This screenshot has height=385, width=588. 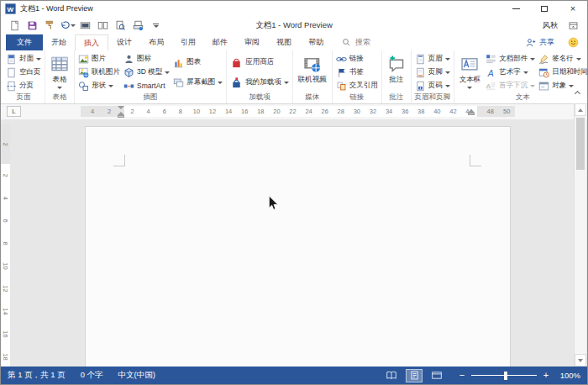 I want to click on web-layout-button, so click(x=437, y=376).